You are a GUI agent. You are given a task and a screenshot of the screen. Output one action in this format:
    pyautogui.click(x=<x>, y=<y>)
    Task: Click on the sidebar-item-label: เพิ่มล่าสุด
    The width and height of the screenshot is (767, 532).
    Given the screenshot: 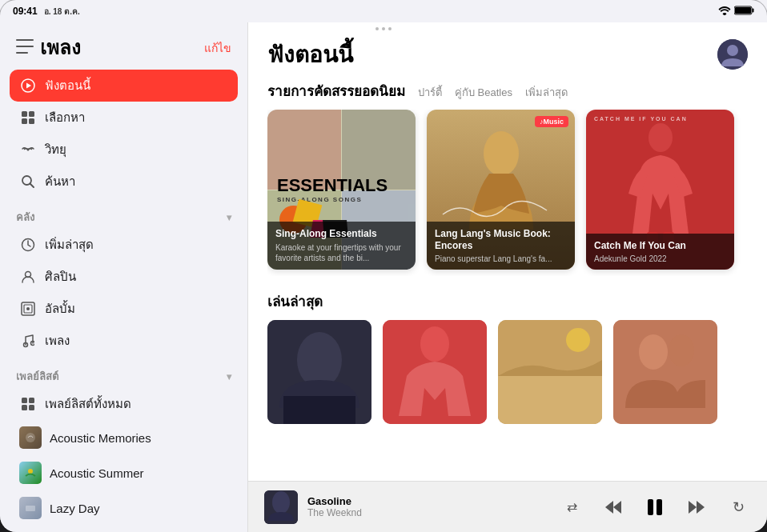 What is the action you would take?
    pyautogui.click(x=69, y=245)
    